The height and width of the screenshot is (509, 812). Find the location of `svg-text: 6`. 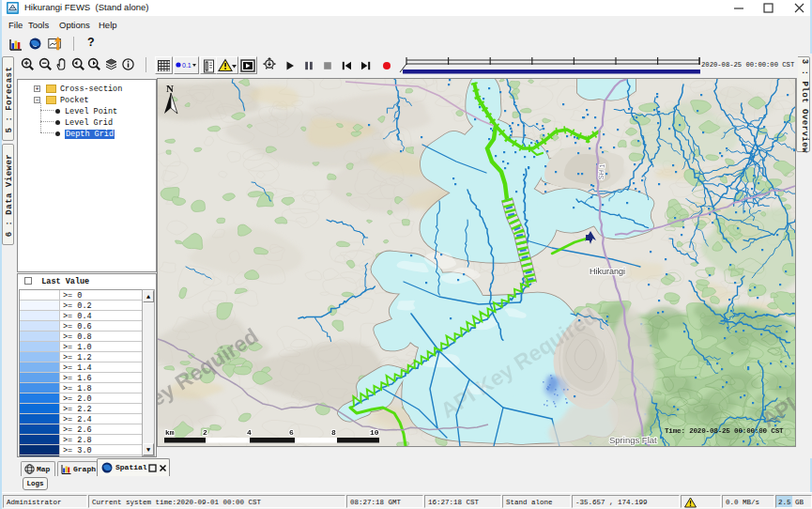

svg-text: 6 is located at coordinates (291, 432).